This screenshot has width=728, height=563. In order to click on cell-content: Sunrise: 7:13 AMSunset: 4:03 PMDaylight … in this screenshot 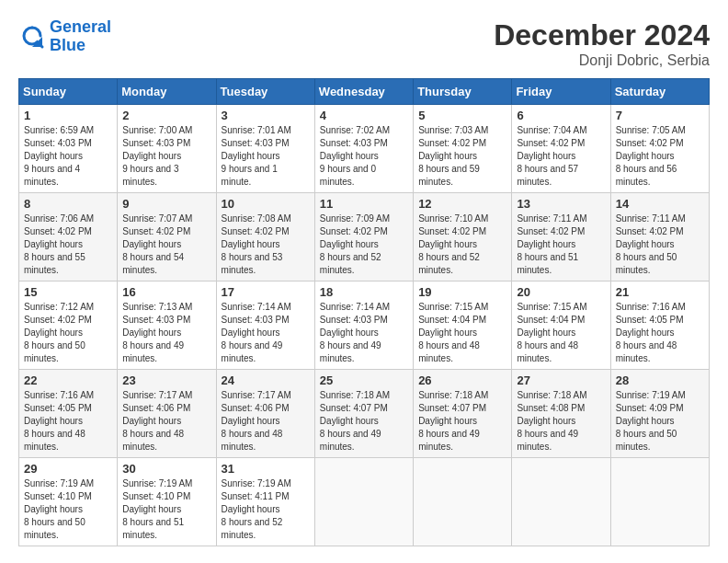, I will do `click(166, 333)`.